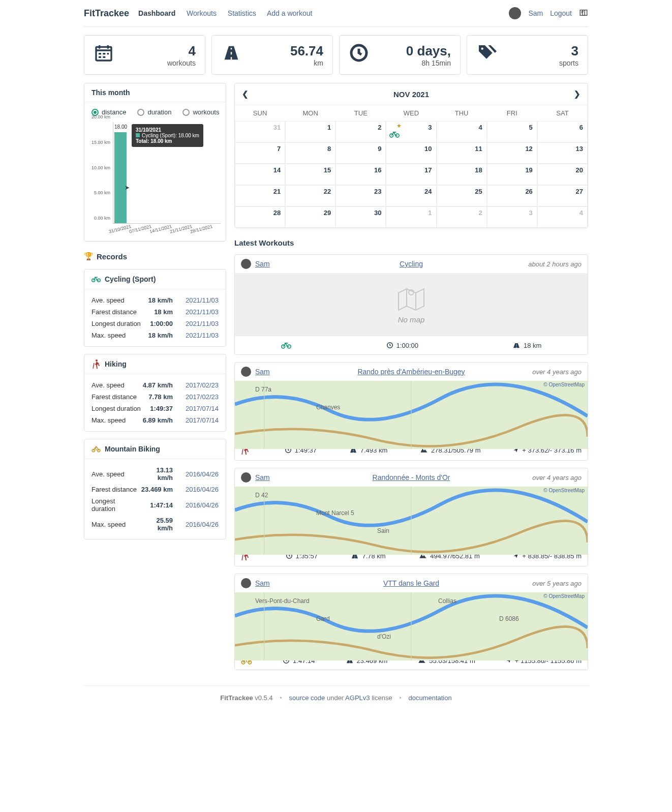 The image size is (672, 812). I want to click on calendar-day: 24, so click(411, 196).